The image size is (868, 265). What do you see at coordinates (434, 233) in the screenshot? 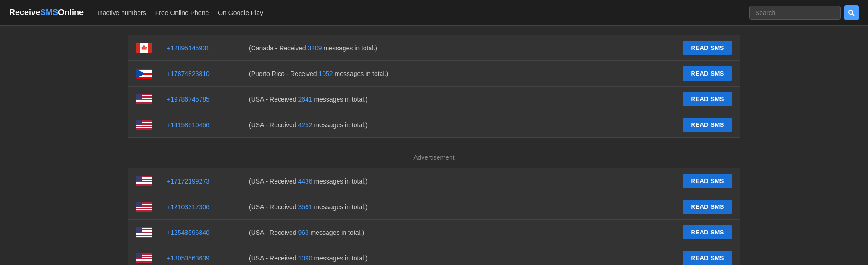
I see `table-row: +12548596840(USA - Received 963 messages…` at bounding box center [434, 233].